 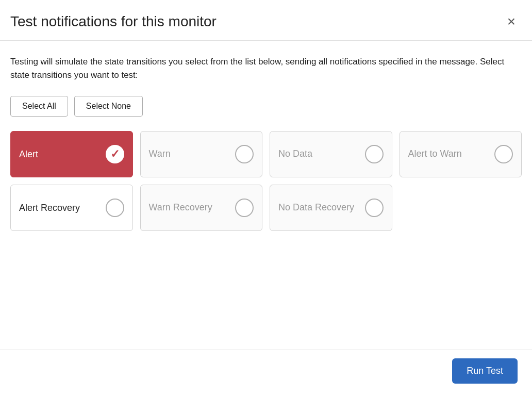 What do you see at coordinates (244, 154) in the screenshot?
I see `option-warn-radio` at bounding box center [244, 154].